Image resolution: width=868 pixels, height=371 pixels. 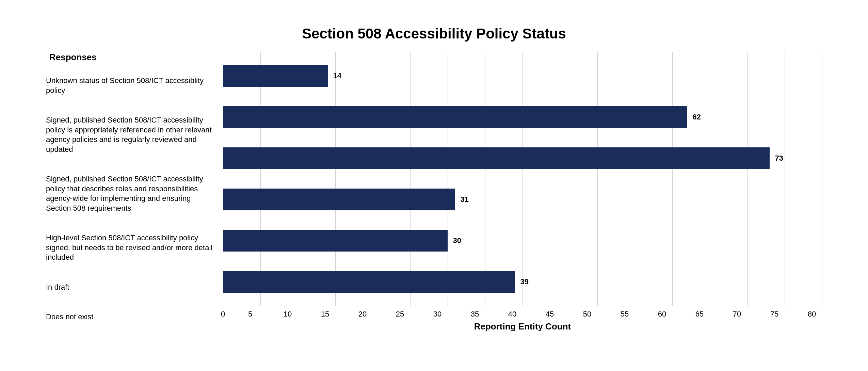 I want to click on bar: 39, so click(x=369, y=282).